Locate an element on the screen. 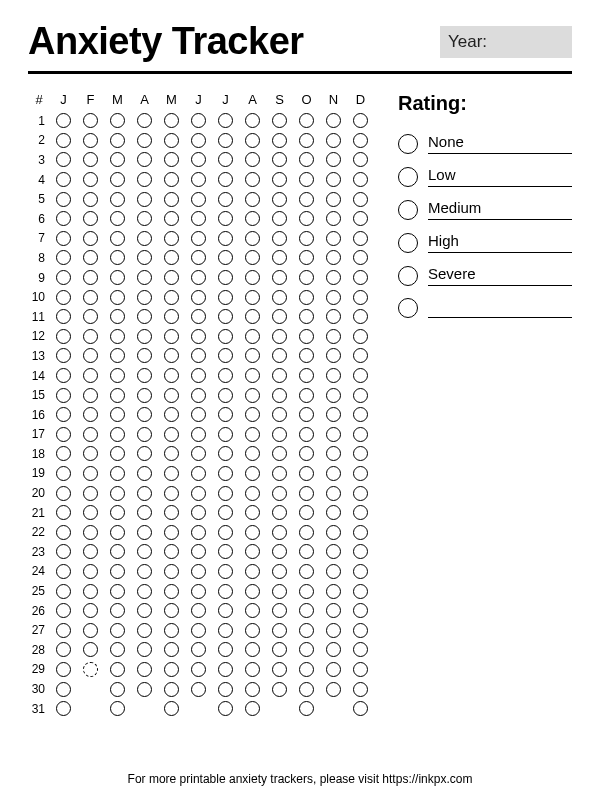 The width and height of the screenshot is (600, 800). rating-label: Low is located at coordinates (500, 176).